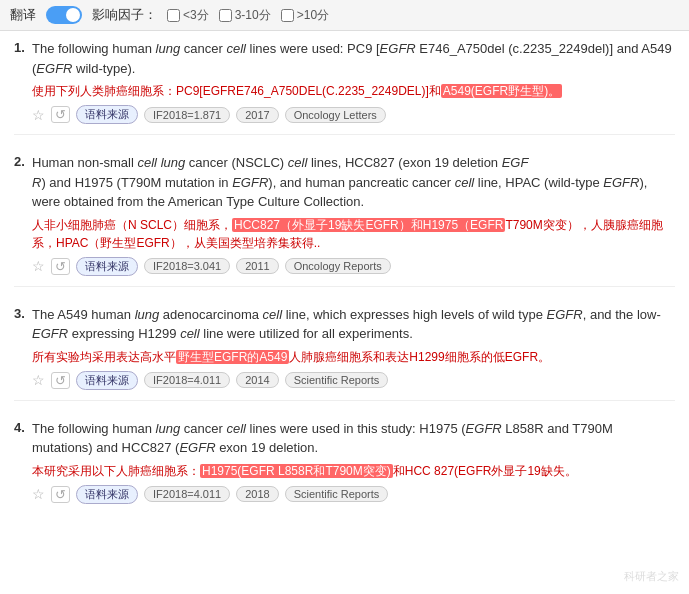 This screenshot has width=689, height=594. What do you see at coordinates (354, 438) in the screenshot?
I see `result-text-4: The following human lung cancer cell lin…` at bounding box center [354, 438].